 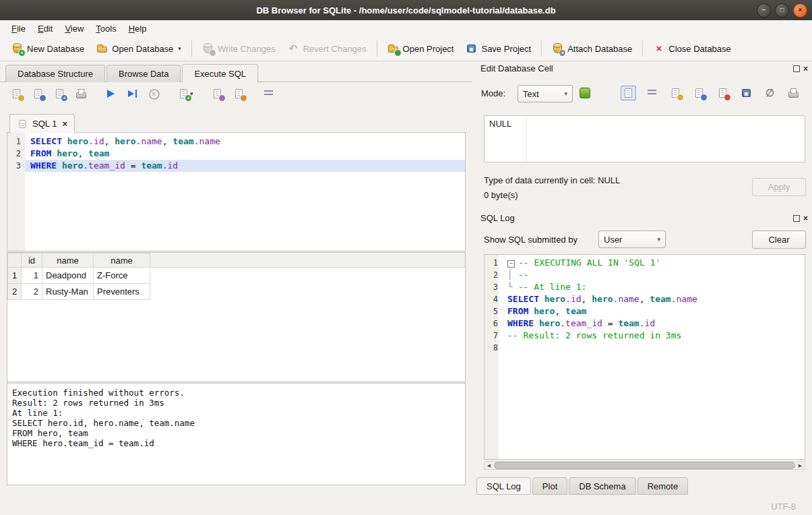 What do you see at coordinates (81, 94) in the screenshot?
I see `print-button` at bounding box center [81, 94].